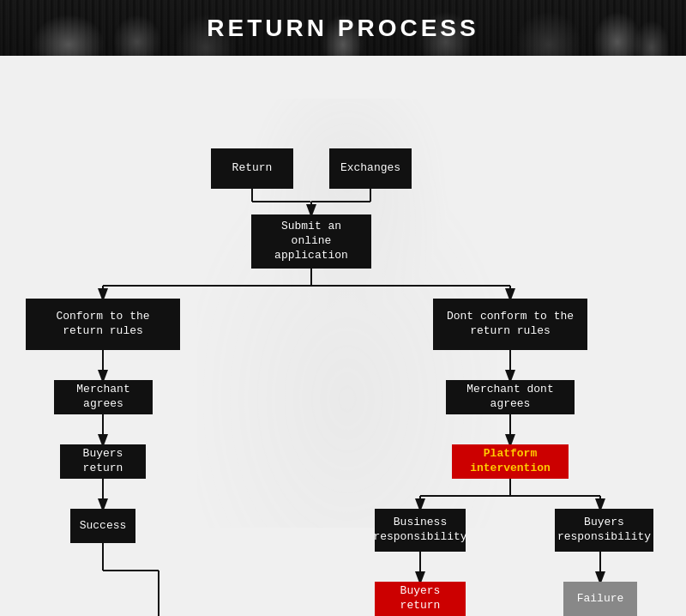 The height and width of the screenshot is (616, 686). I want to click on submit-node: Submit an online application, so click(311, 242).